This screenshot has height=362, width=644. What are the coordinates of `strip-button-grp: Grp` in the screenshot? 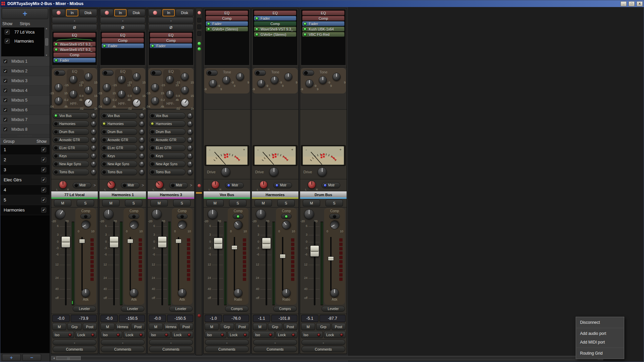 It's located at (227, 326).